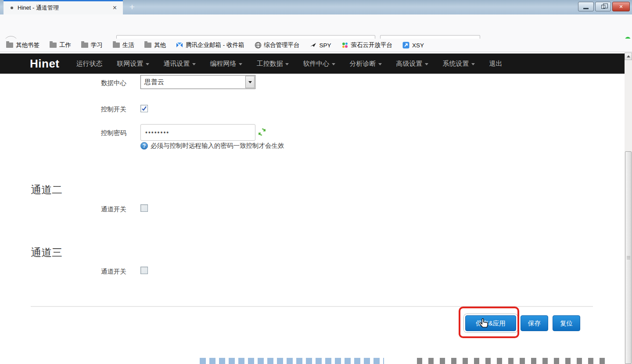 This screenshot has height=364, width=632. I want to click on tencent-mail-icon, so click(180, 45).